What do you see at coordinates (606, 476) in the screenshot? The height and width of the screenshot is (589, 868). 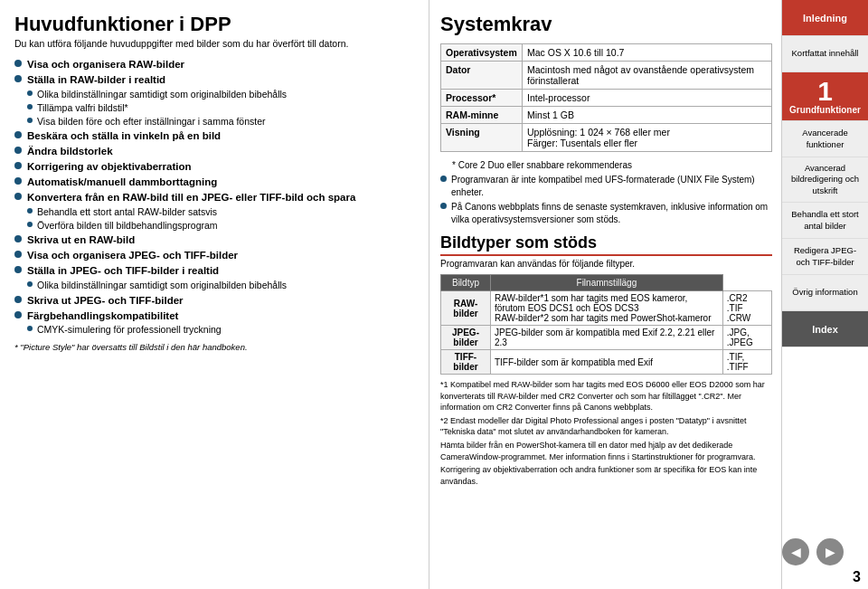 I see `footnote-item: Korrigering av objektivaberration och an…` at bounding box center [606, 476].